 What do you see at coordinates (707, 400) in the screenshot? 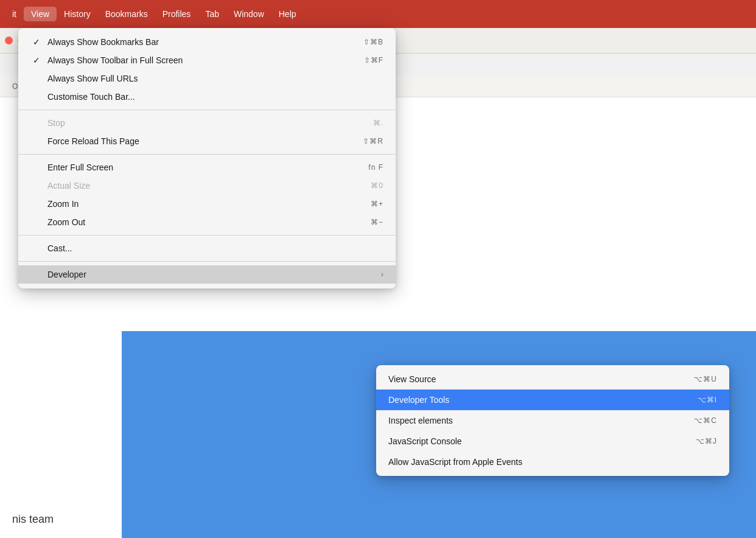
I see `shortcut-developer-tools: ⌥⌘I` at bounding box center [707, 400].